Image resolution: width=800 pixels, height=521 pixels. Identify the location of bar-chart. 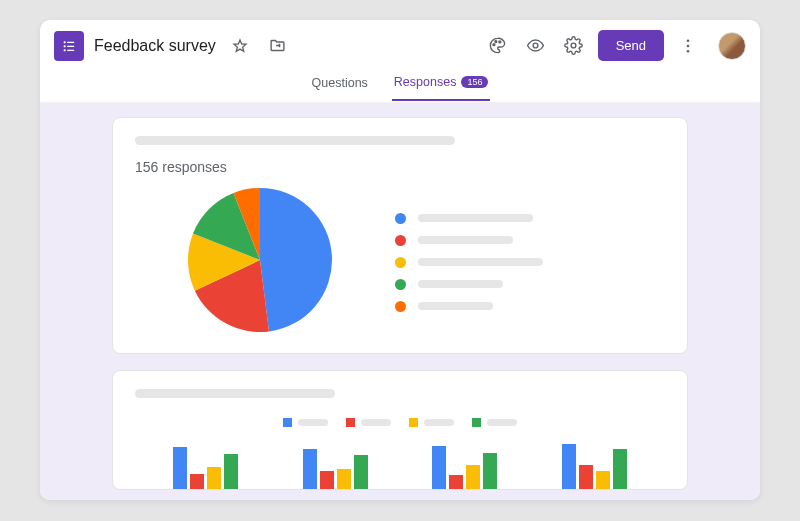
(400, 464).